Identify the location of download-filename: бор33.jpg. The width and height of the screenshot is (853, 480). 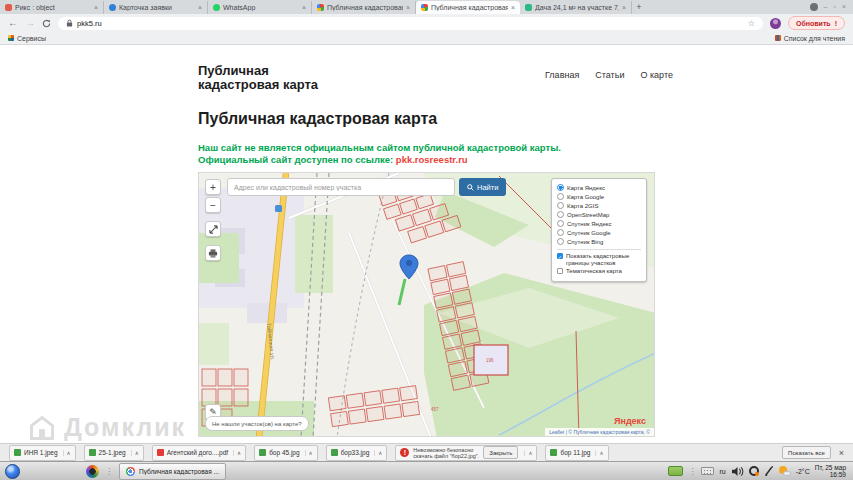
(356, 452).